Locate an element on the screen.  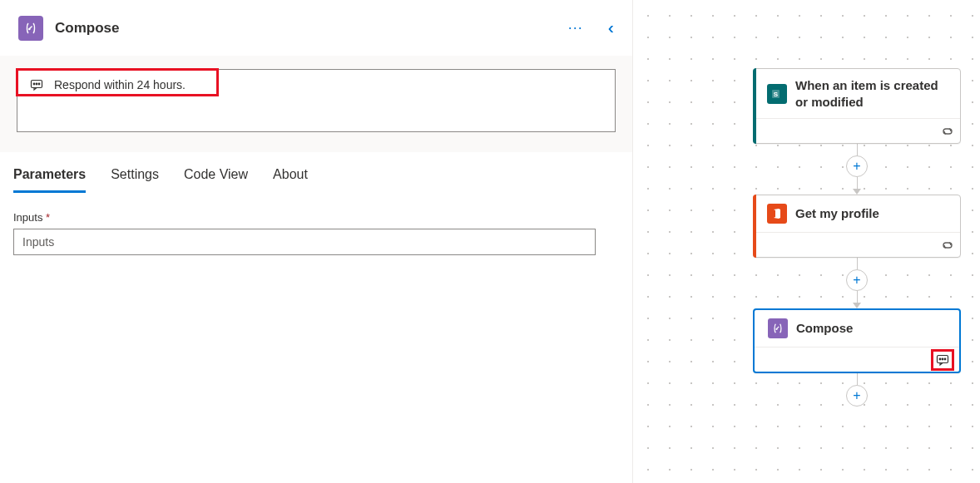
flow-node-get-profile: Get my profile is located at coordinates (857, 226).